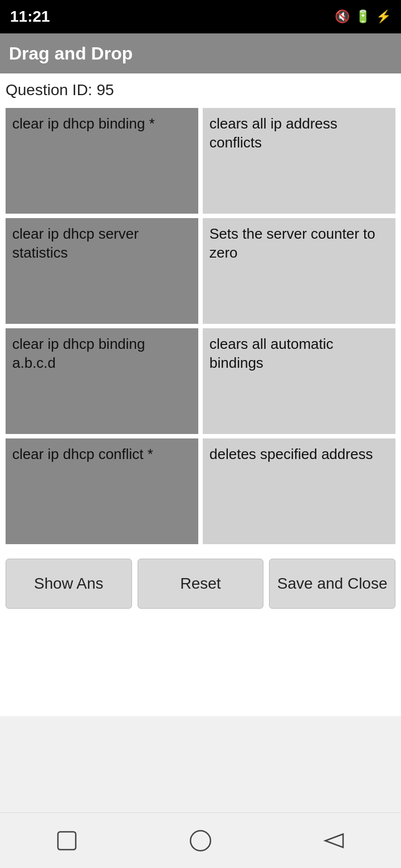 This screenshot has width=401, height=868. Describe the element at coordinates (102, 161) in the screenshot. I see `drag-cell-left-0: clear ip dhcp binding *` at that location.